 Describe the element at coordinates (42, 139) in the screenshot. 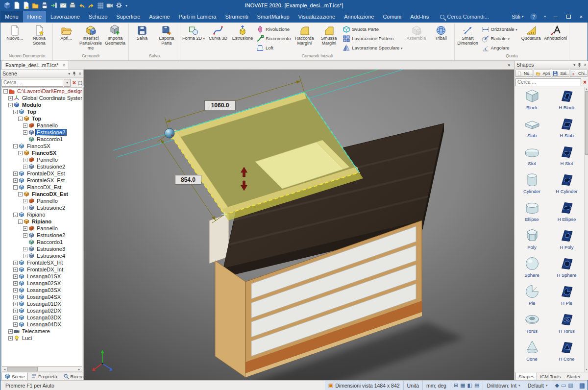

I see `tree-item-raccordo1: Raccordo1` at that location.